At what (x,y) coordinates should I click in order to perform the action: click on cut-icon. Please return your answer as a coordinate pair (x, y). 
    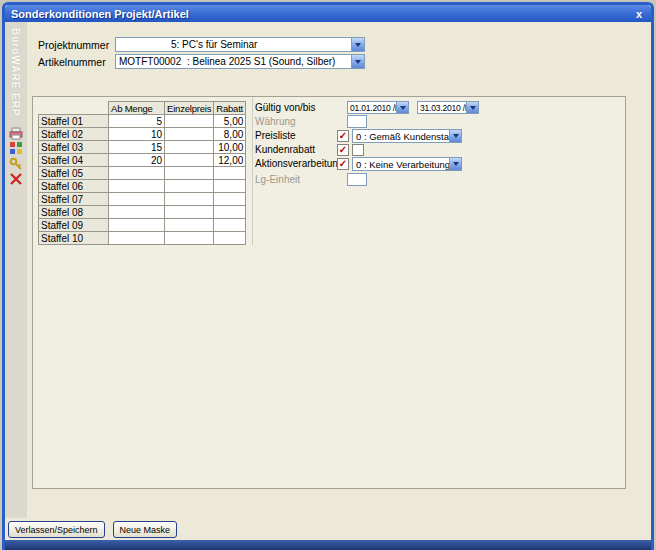
    Looking at the image, I should click on (16, 179).